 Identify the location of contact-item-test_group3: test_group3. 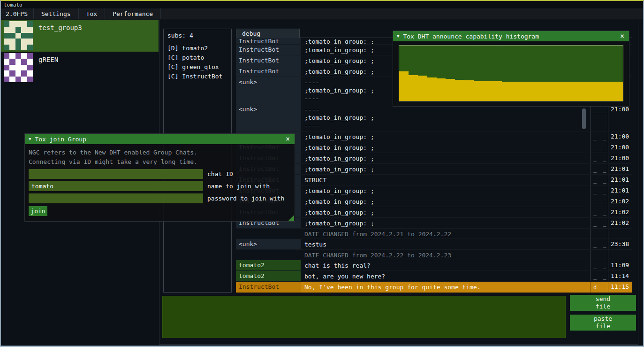
(80, 36).